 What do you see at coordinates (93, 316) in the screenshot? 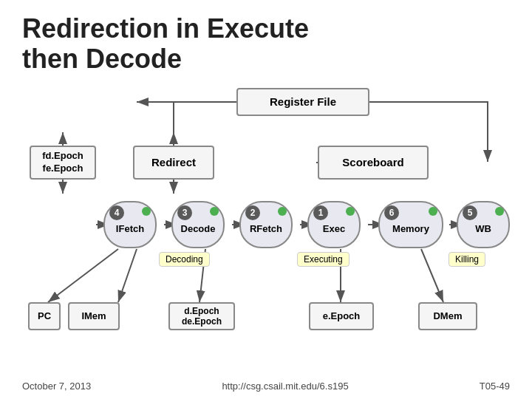
I see `imem-label: IMem` at bounding box center [93, 316].